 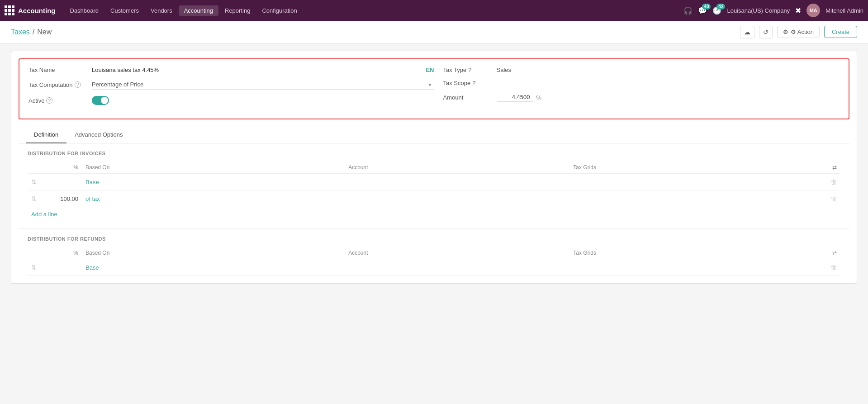 What do you see at coordinates (799, 32) in the screenshot?
I see `subheader-actions: ☁ ↺ ⚙ ⚙ Action Create` at bounding box center [799, 32].